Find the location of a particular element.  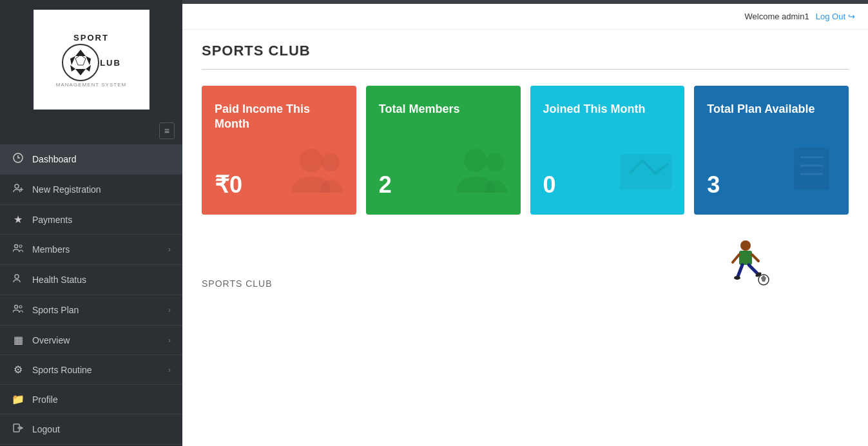

paid-income-bg-icon is located at coordinates (318, 177).